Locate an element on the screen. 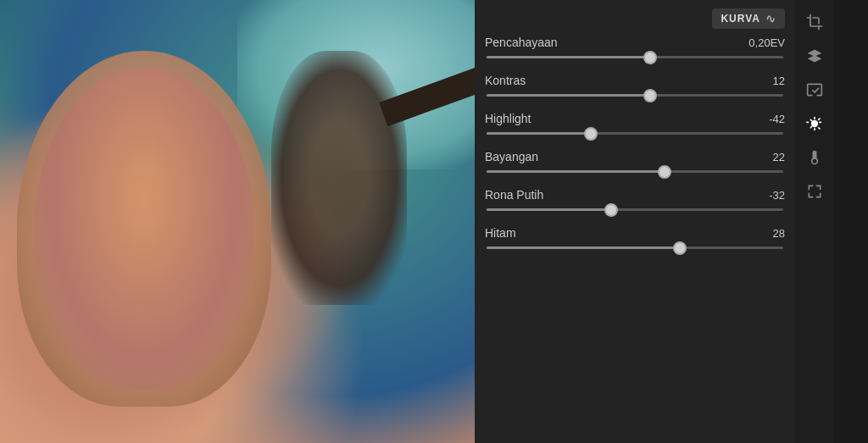  slider-fill-pencahayaan is located at coordinates (568, 58).